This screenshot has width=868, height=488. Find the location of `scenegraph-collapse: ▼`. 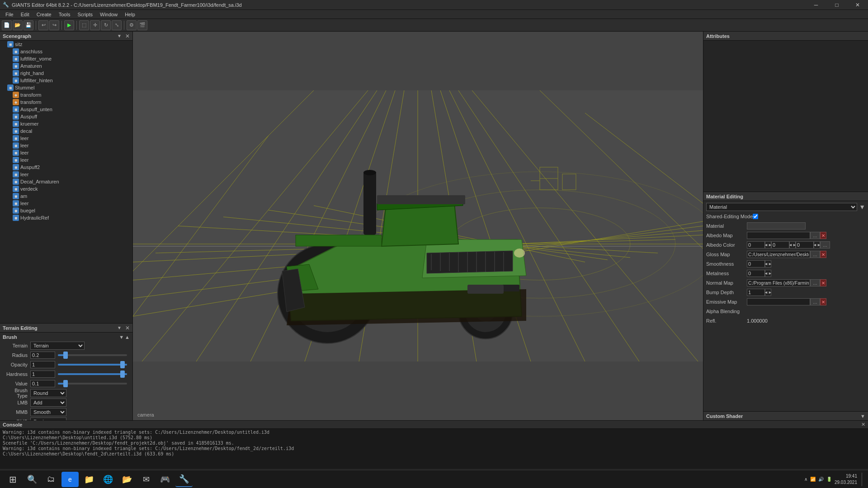

scenegraph-collapse: ▼ is located at coordinates (119, 36).